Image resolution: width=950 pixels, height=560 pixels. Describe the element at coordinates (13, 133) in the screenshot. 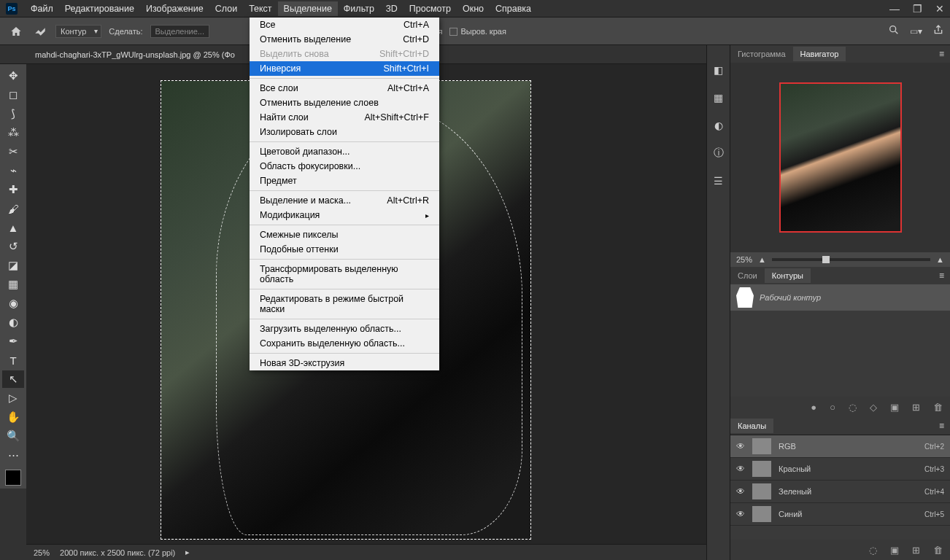

I see `magic-wand-tool: ⁂` at that location.